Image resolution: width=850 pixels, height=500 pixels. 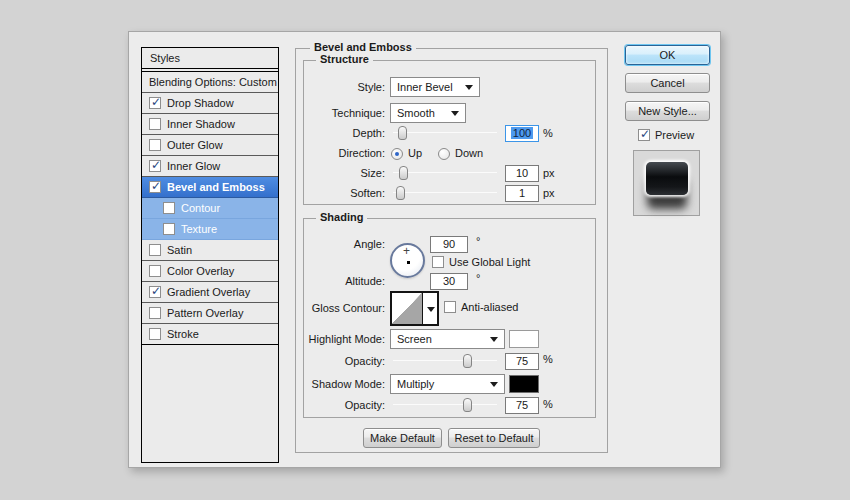 What do you see at coordinates (201, 124) in the screenshot?
I see `style-item-label: Inner Shadow` at bounding box center [201, 124].